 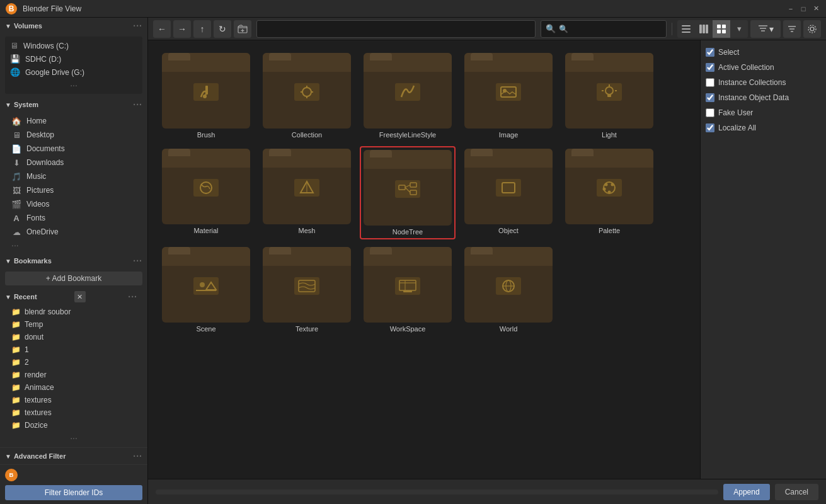 What do you see at coordinates (752, 83) in the screenshot?
I see `instance-collections-label: Instance Collections` at bounding box center [752, 83].